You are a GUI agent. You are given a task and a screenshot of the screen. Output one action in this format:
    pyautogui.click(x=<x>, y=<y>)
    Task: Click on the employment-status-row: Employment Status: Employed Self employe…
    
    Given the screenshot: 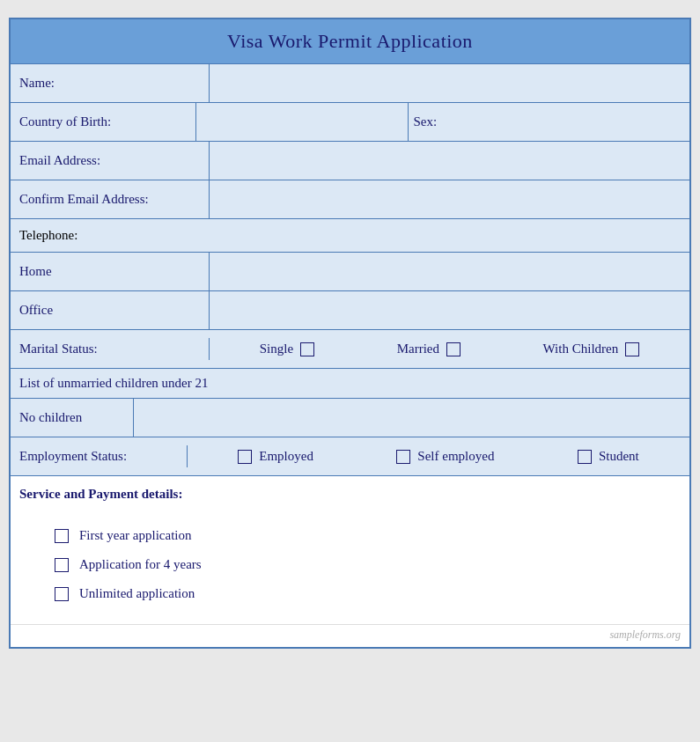 What is the action you would take?
    pyautogui.click(x=350, y=456)
    